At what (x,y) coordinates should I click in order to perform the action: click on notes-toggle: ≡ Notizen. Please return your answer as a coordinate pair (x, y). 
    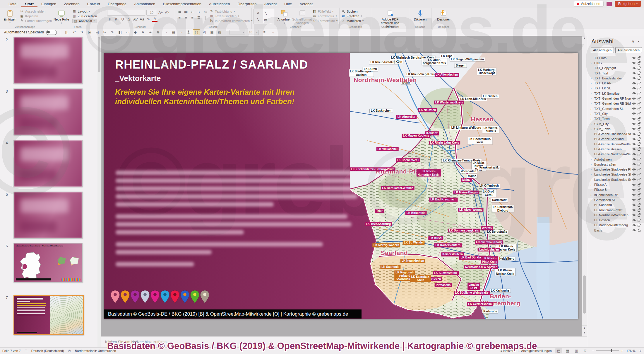
    Looking at the image, I should click on (508, 351).